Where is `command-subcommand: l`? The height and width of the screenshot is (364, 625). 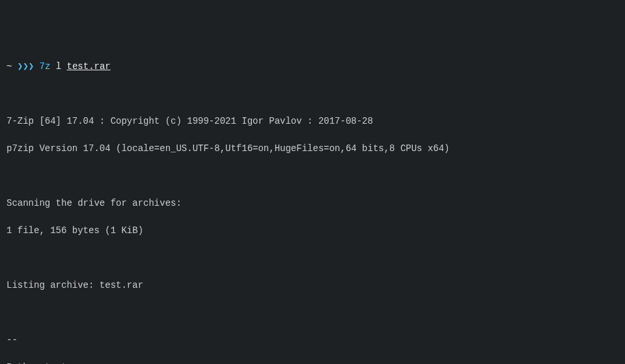
command-subcommand: l is located at coordinates (59, 66).